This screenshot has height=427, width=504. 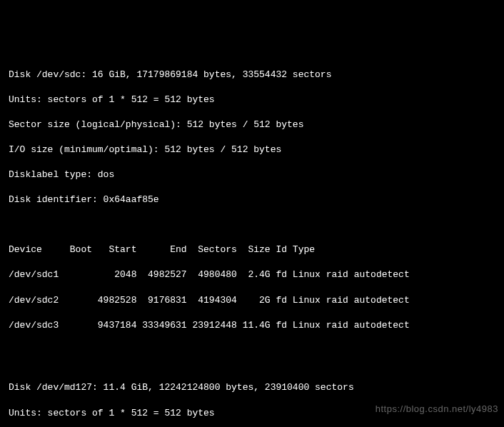 I want to click on disk-header: Disk /dev/md127: 11.4 GiB, 12242124800 b…, so click(x=252, y=388).